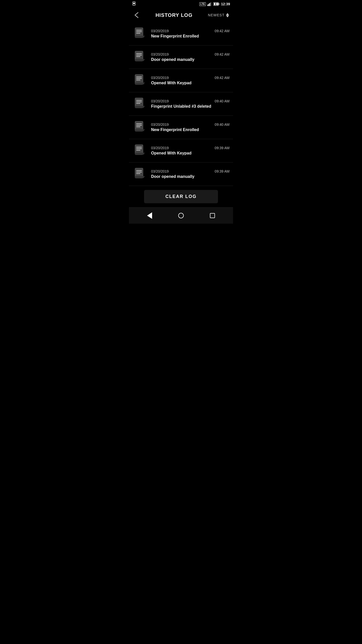 This screenshot has height=644, width=362. I want to click on log-item-content: 03/20/2019 09:39 AM Opened With Keypad, so click(190, 151).